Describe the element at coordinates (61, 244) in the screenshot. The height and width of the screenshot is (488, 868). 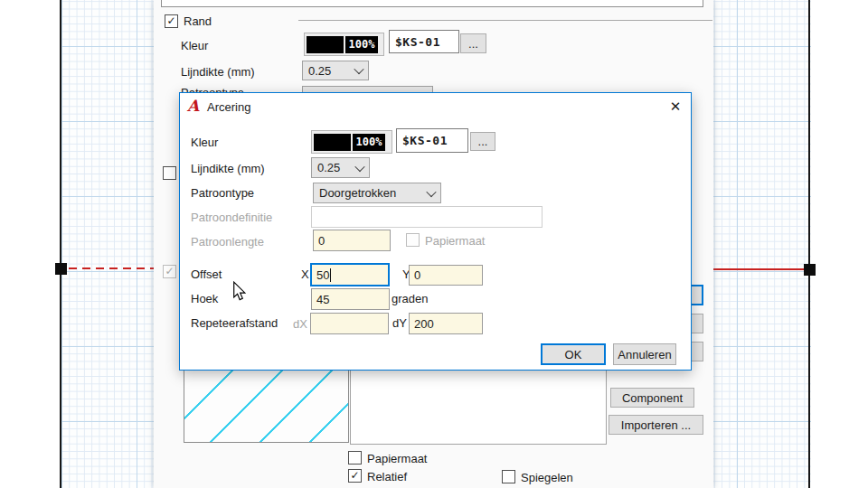
I see `frame-line-left` at that location.